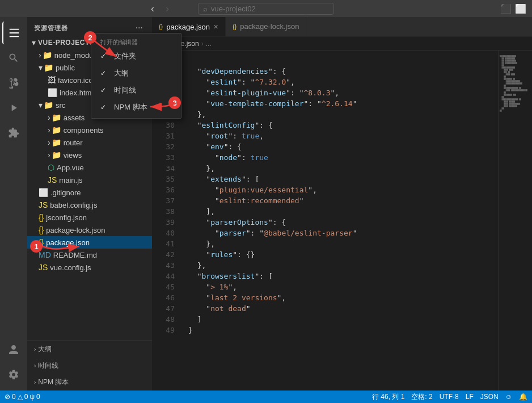  Describe the element at coordinates (266, 397) in the screenshot. I see `status-bar: ⊘ 0 △ 0 ψ 0 行 46, 列 1 空格: 2 UTF-8 LF JSO…` at that location.